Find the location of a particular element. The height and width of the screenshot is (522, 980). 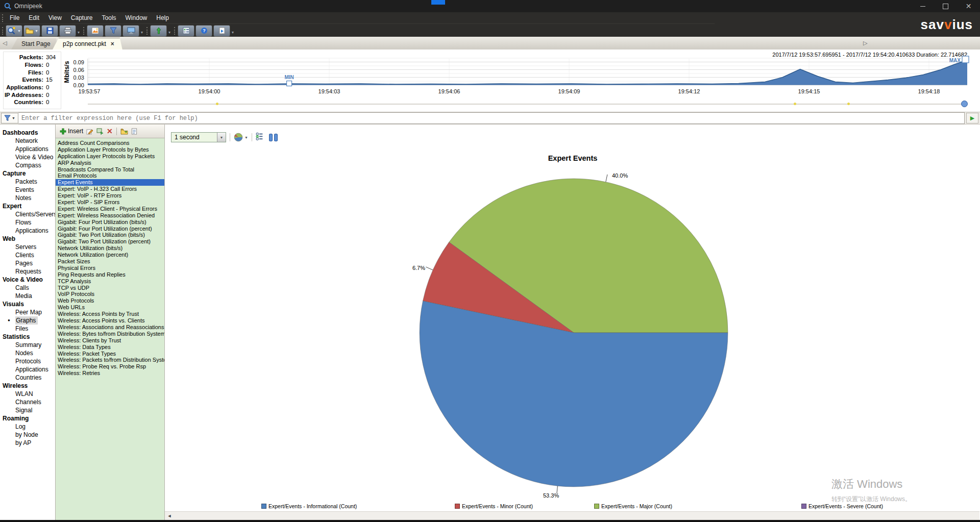

timeline-scrollbar is located at coordinates (526, 104).